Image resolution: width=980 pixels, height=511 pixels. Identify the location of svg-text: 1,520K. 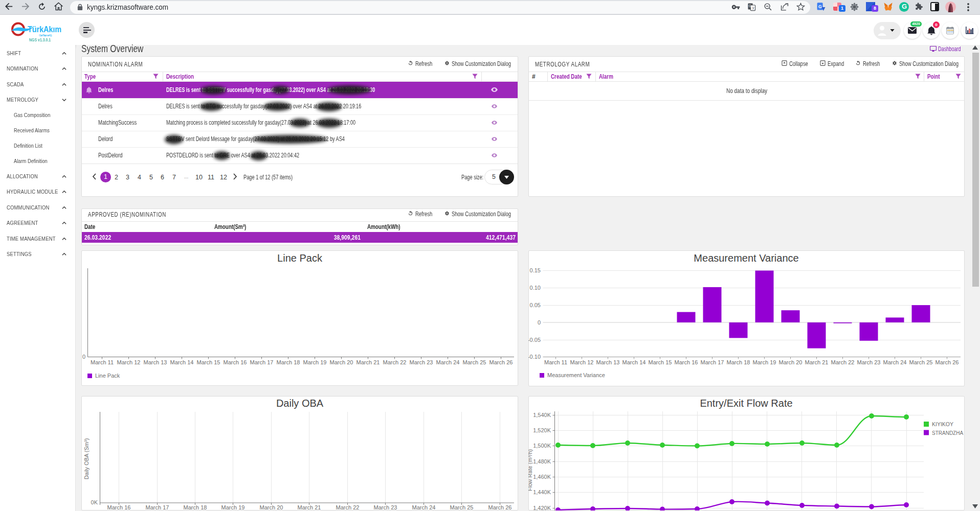
(542, 430).